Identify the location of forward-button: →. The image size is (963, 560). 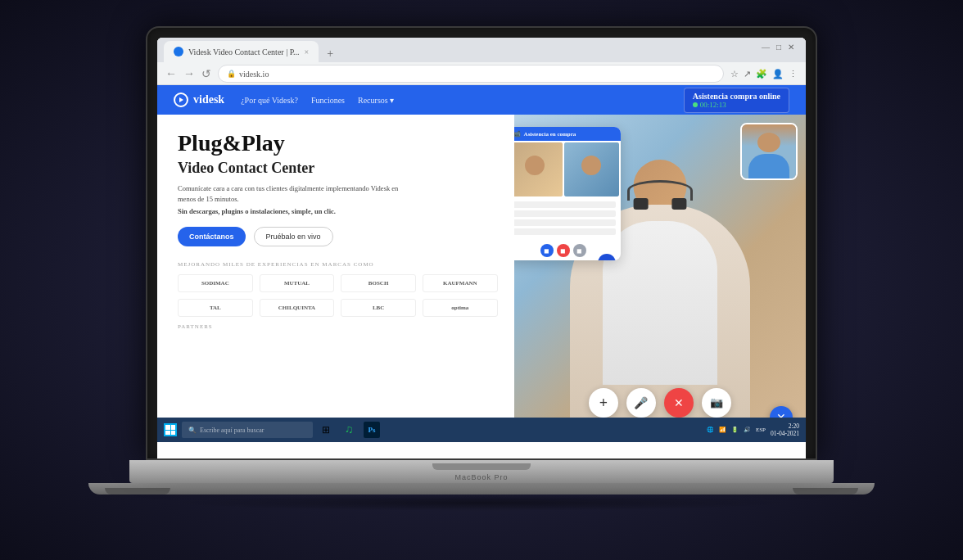
(189, 74).